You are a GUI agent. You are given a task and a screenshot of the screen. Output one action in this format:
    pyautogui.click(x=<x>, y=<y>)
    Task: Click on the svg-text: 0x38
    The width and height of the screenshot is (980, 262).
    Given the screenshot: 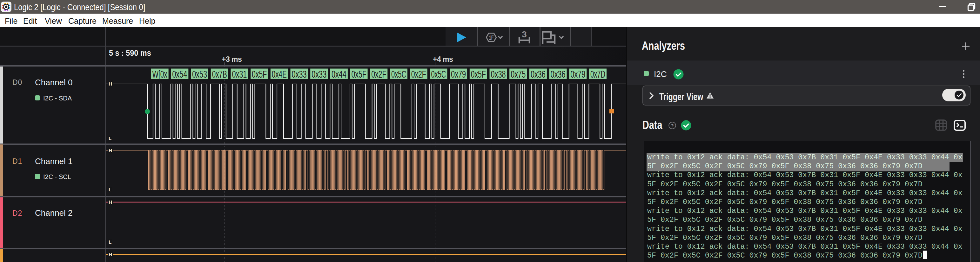 What is the action you would take?
    pyautogui.click(x=498, y=74)
    